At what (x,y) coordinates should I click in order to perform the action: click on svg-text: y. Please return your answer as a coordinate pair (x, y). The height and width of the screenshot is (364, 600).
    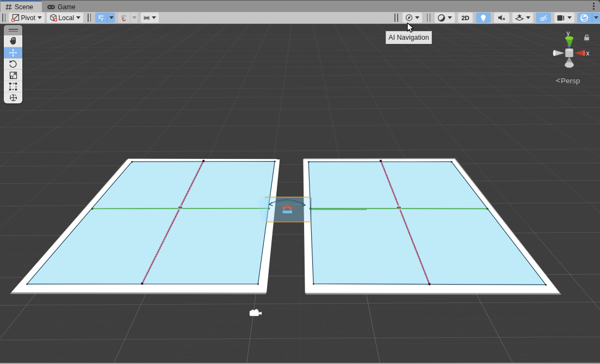
    Looking at the image, I should click on (568, 33).